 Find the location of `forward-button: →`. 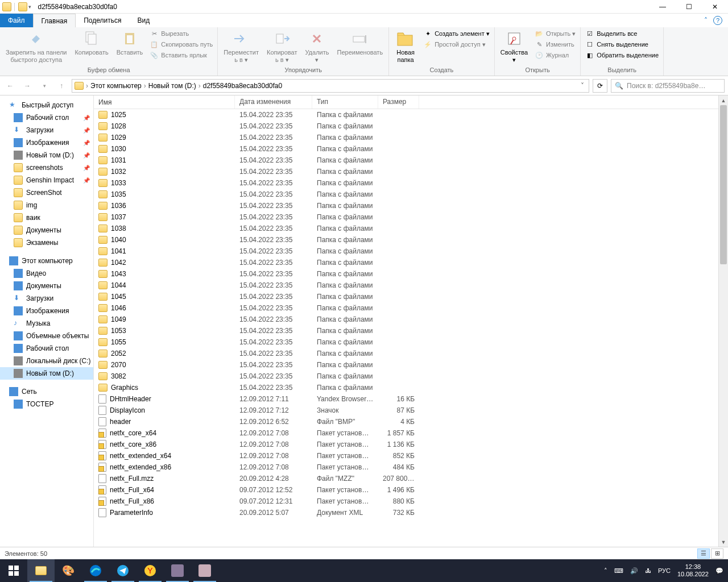

forward-button: → is located at coordinates (27, 86).